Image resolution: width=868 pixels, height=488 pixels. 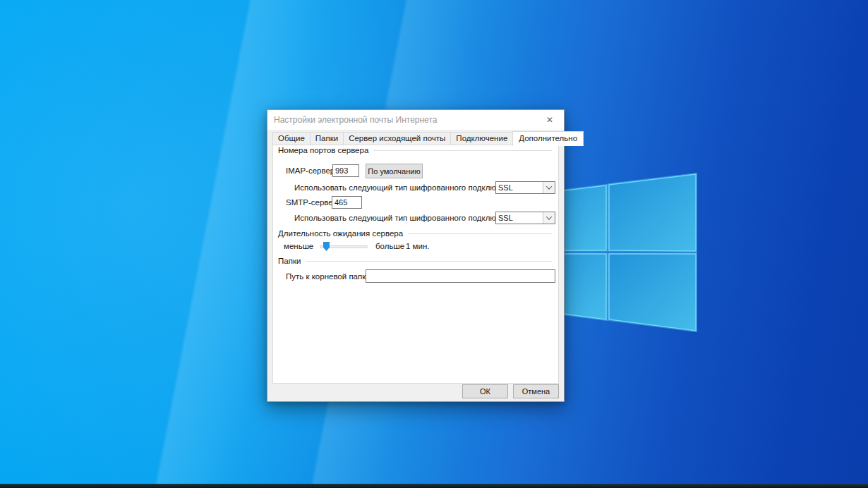 What do you see at coordinates (418, 246) in the screenshot?
I see `timeout-value-label: 1 мин.` at bounding box center [418, 246].